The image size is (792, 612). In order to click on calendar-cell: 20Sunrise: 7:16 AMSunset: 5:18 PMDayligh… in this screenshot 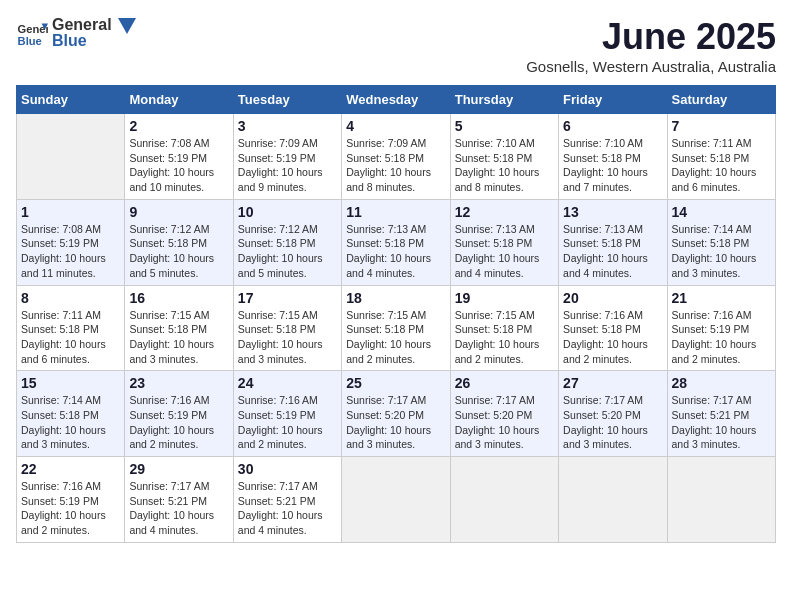, I will do `click(613, 328)`.